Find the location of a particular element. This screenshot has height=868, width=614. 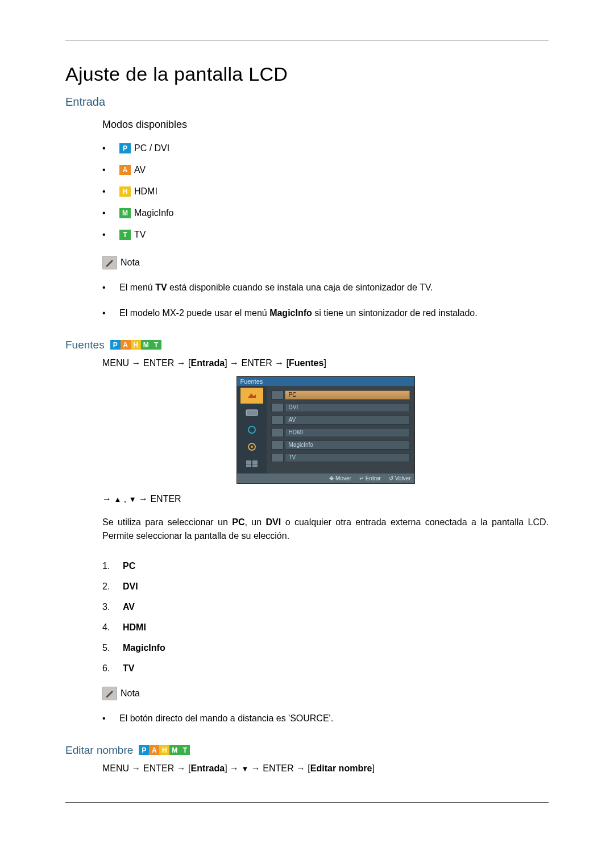

mode-item-pc-dvi: P PC / DVI is located at coordinates (325, 148).